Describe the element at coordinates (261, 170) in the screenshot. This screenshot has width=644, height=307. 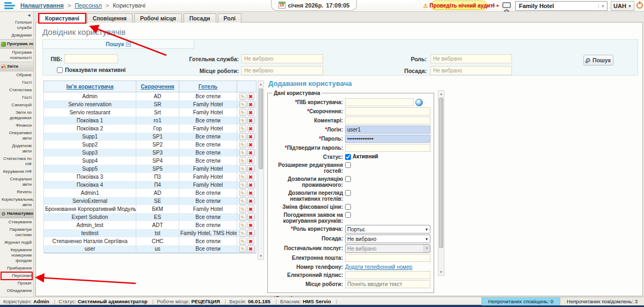
I see `table-scrollbar: ▲ ▼` at that location.